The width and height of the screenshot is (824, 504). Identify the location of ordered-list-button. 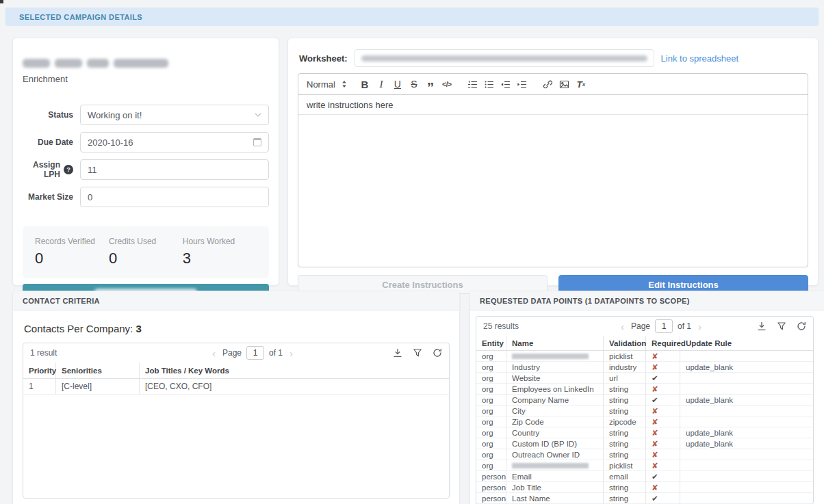
(473, 84).